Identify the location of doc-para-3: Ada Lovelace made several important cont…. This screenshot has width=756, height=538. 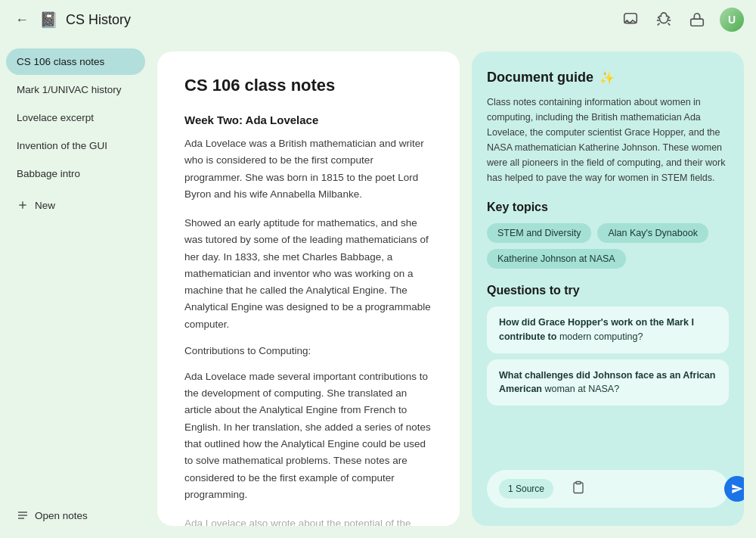
(308, 436).